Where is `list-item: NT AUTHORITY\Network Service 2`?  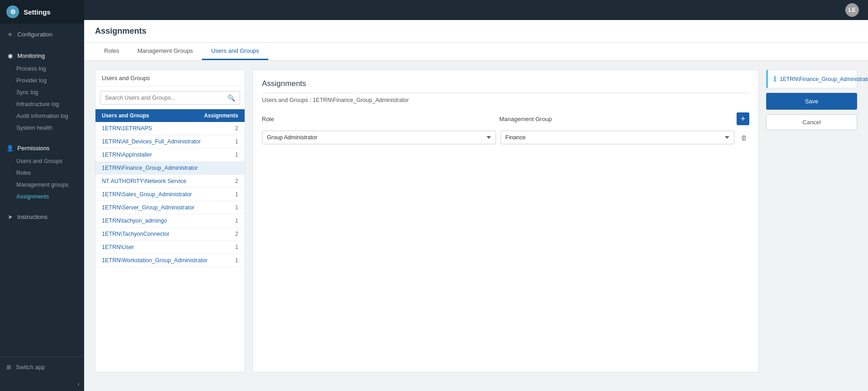
list-item: NT AUTHORITY\Network Service 2 is located at coordinates (170, 181).